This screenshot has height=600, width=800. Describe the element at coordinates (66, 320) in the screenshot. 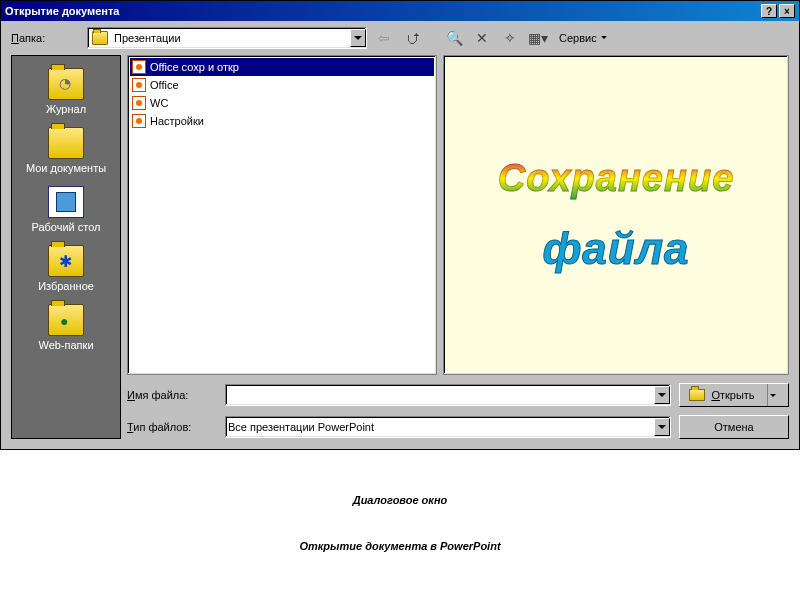

I see `web-folders-icon` at that location.